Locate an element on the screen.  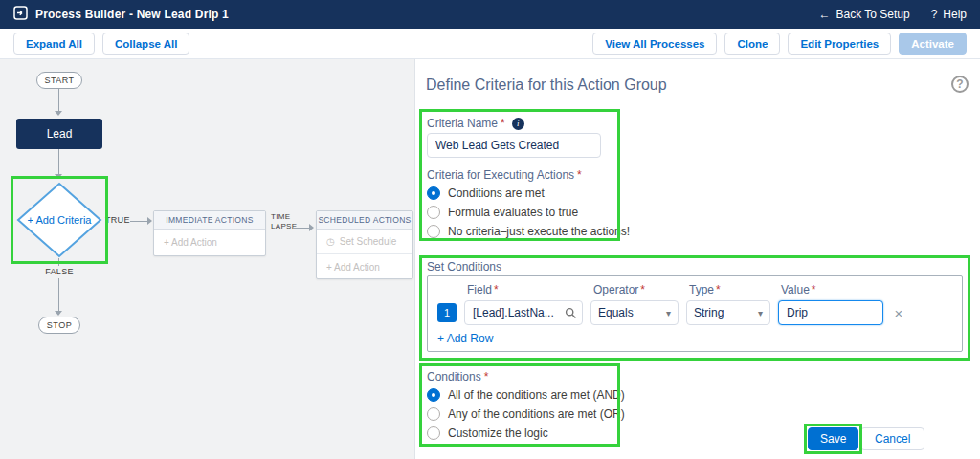
start-node: START is located at coordinates (59, 80).